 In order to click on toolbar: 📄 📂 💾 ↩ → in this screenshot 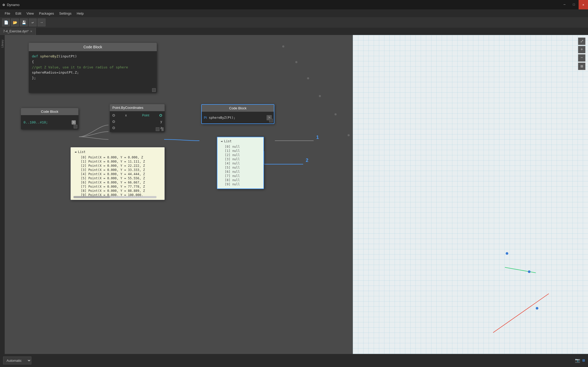, I will do `click(294, 22)`.